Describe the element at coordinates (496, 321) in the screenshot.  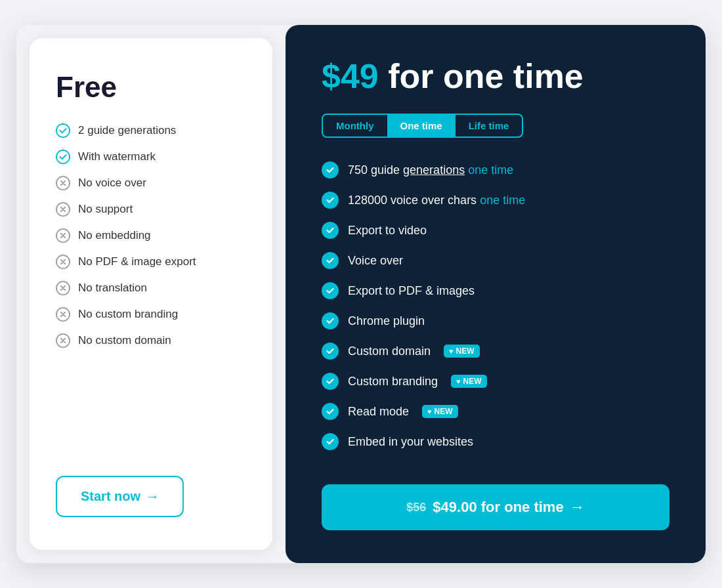
I see `paid-feature-item: Chrome plugin` at that location.